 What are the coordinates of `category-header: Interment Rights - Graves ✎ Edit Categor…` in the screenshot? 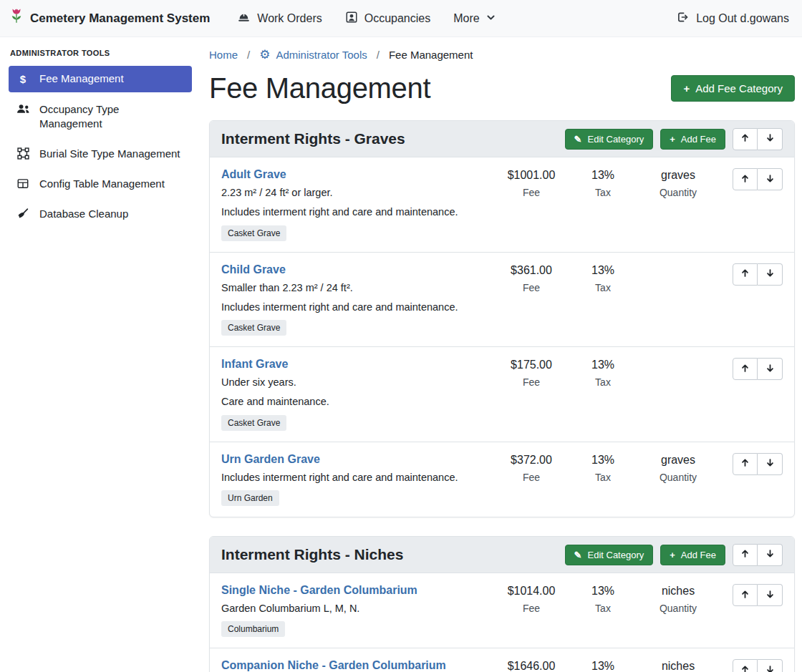 It's located at (502, 139).